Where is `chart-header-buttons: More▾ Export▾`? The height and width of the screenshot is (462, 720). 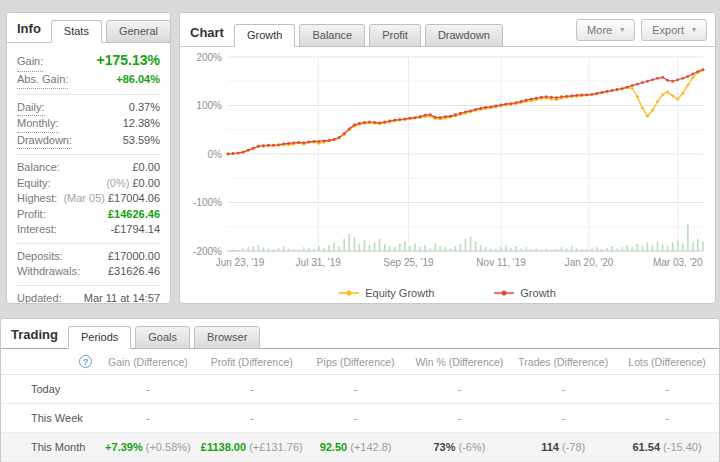
chart-header-buttons: More▾ Export▾ is located at coordinates (642, 32).